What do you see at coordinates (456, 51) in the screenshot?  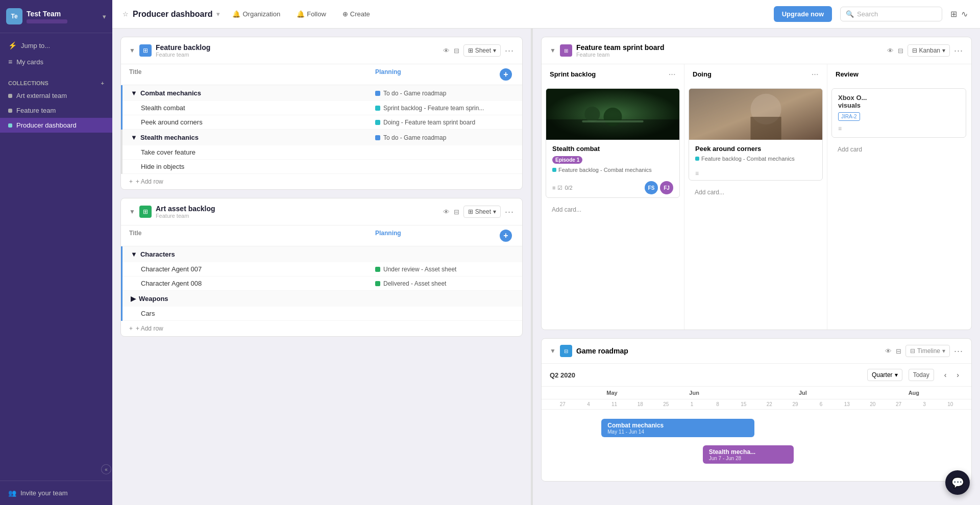 I see `feature-backlog-filter-icon: ⊟` at bounding box center [456, 51].